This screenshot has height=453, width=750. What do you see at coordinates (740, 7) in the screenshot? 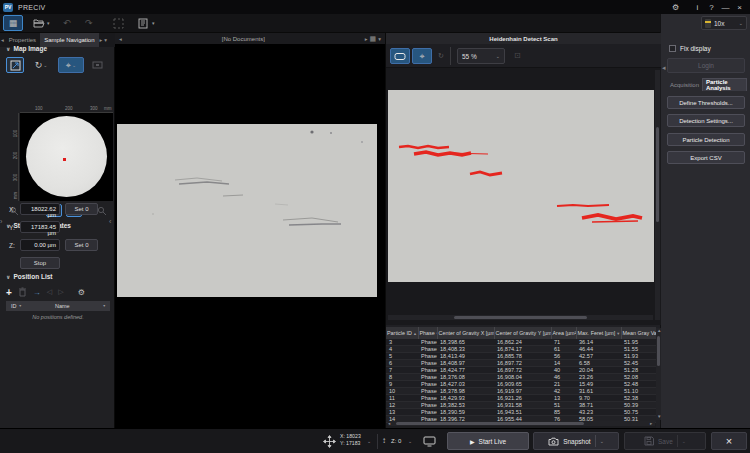
I see `close-window-button: ×` at bounding box center [740, 7].